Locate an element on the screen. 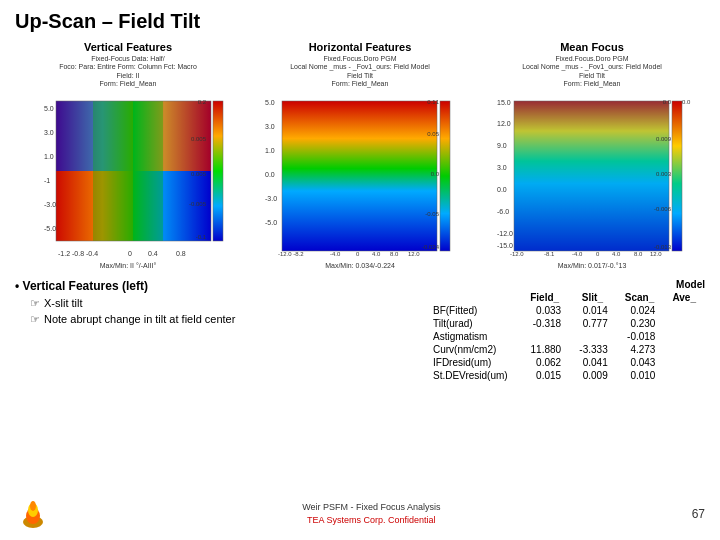  plot-subtitle-horizontal: Fixed.Focus.Doro PGM Local Nome _mus - _… is located at coordinates (360, 72).